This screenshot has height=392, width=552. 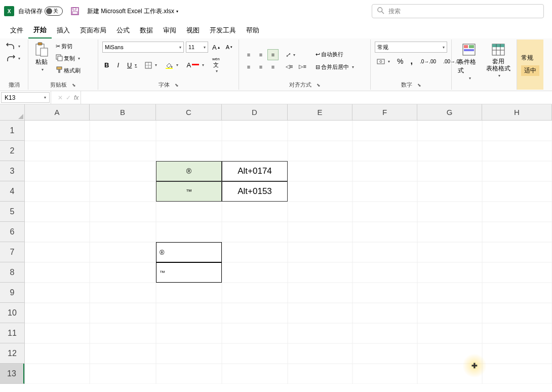 I want to click on font-size-select: 11▾, so click(x=197, y=47).